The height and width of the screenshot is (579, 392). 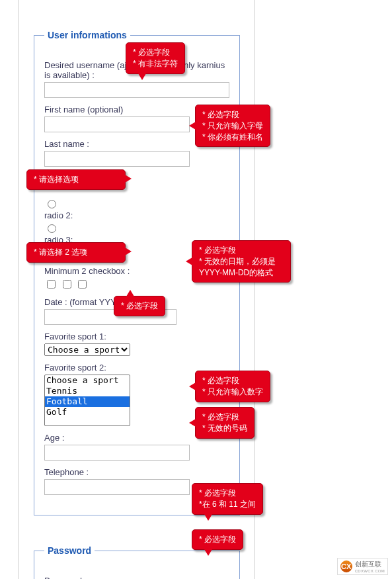 I want to click on fav-sport1-select: Choose a sport Tennis Football Golf, so click(x=87, y=349).